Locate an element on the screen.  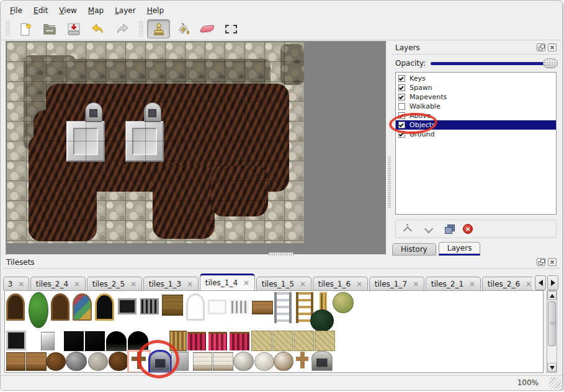
tile-tombstone is located at coordinates (160, 362).